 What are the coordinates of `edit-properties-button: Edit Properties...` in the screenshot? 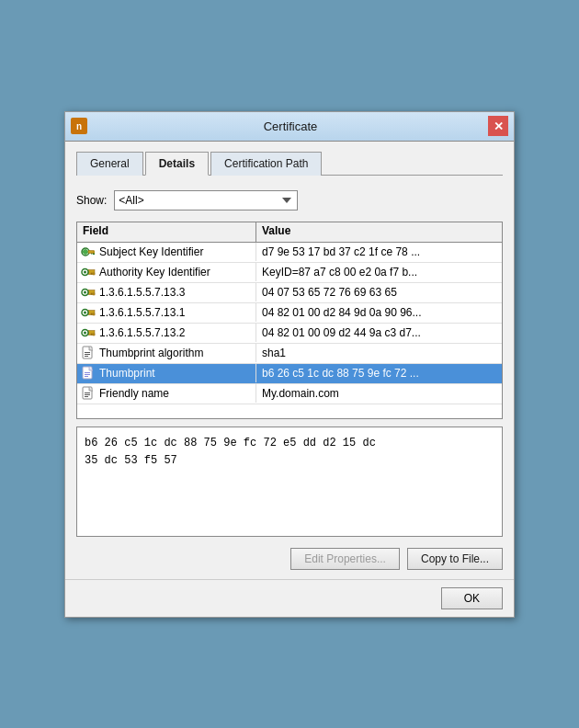 It's located at (346, 559).